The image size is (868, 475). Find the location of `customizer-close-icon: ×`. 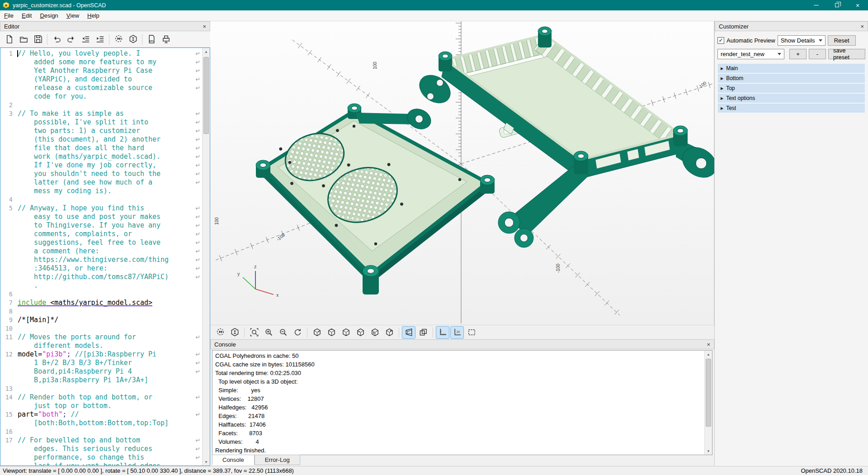

customizer-close-icon: × is located at coordinates (862, 26).